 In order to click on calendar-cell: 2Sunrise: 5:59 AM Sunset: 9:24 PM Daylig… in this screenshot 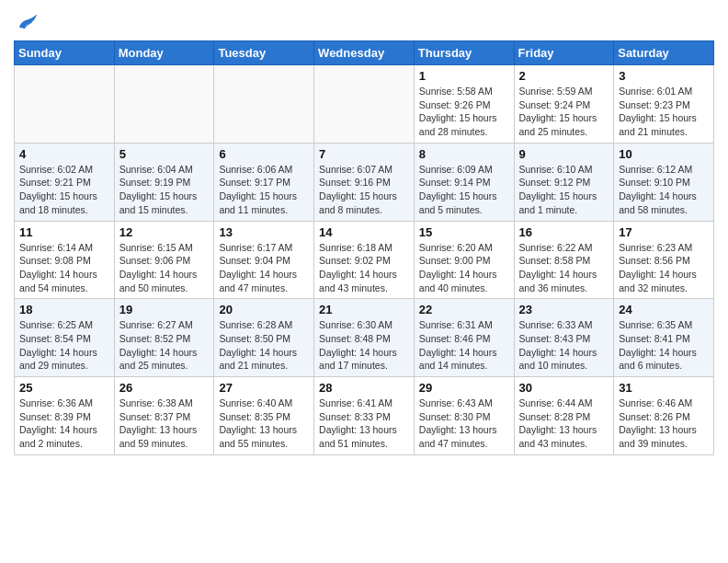, I will do `click(564, 105)`.